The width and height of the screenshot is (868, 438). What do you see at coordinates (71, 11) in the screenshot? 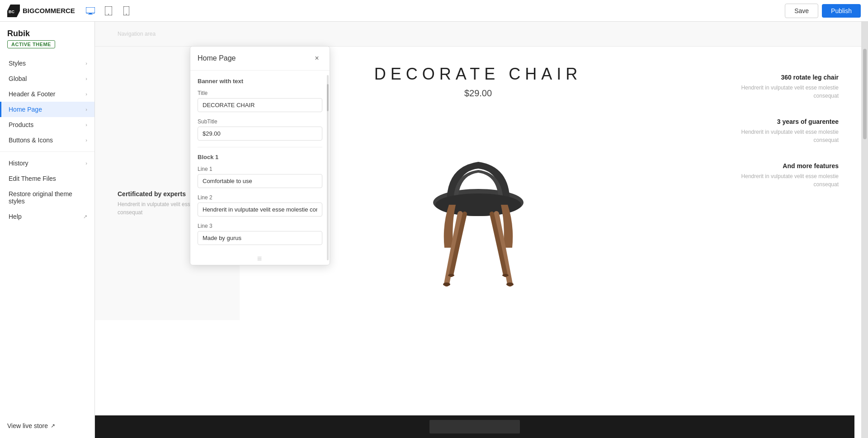
I see `topbar-left: BC BIGCOMMERCE` at bounding box center [71, 11].